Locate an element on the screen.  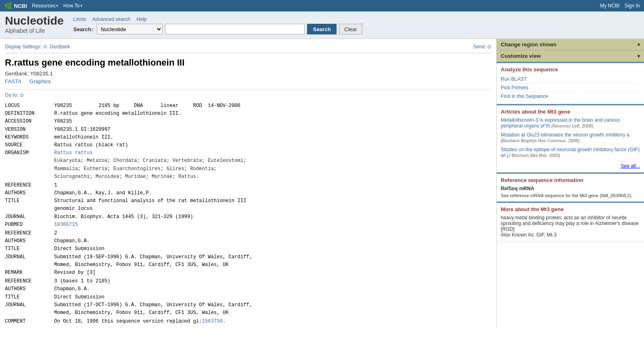
ref2-authors-value: Chapman,G.A. is located at coordinates (273, 241).